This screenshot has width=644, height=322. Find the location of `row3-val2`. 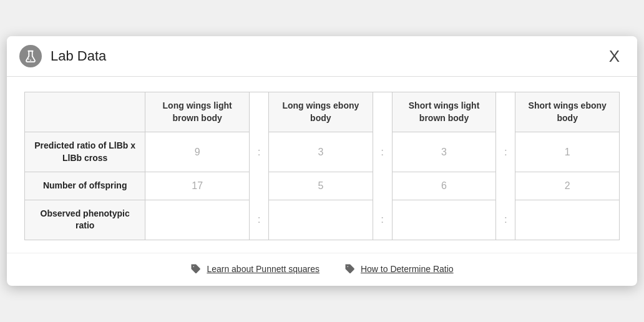

row3-val2 is located at coordinates (321, 220).